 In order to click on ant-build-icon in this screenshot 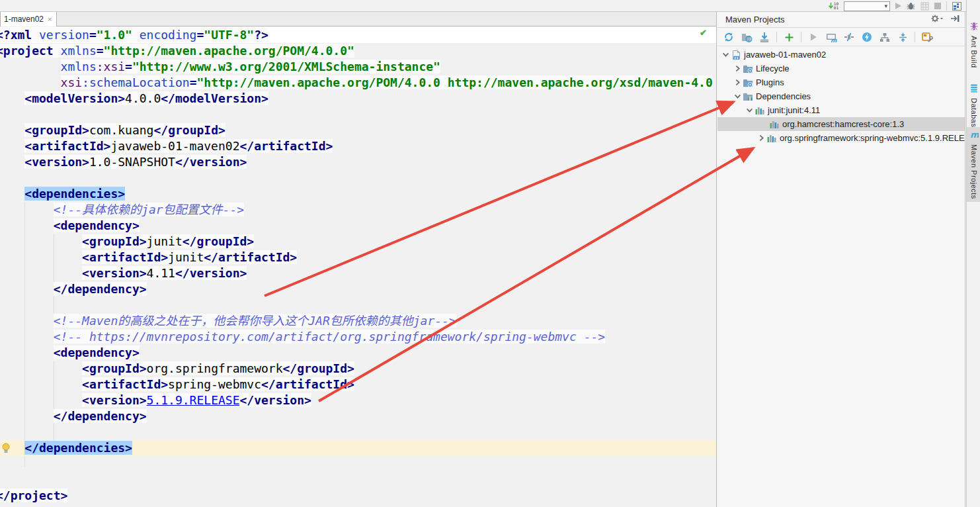, I will do `click(974, 27)`.